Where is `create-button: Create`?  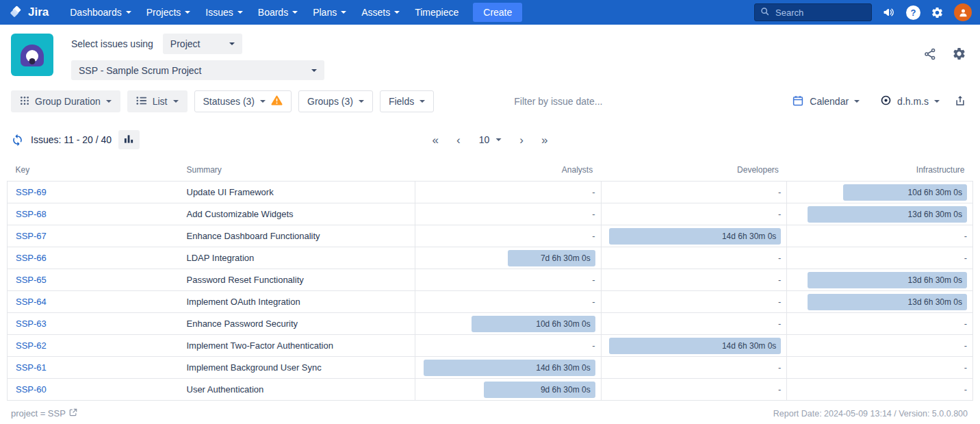
create-button: Create is located at coordinates (498, 12).